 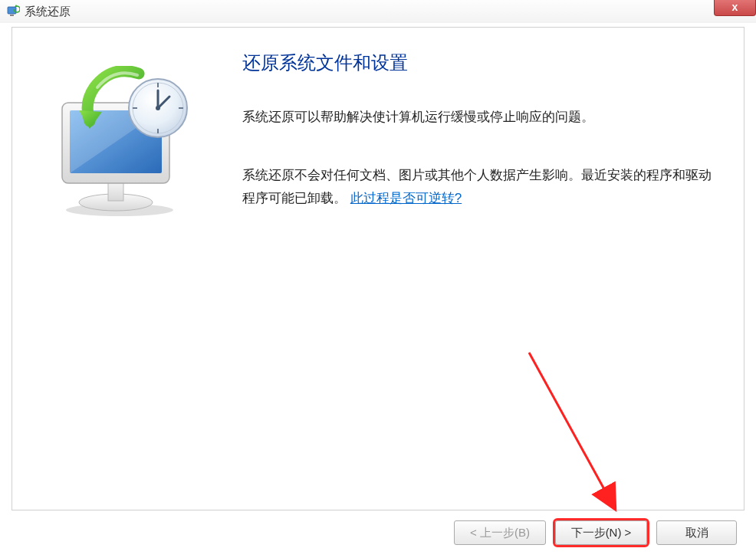 What do you see at coordinates (13, 11) in the screenshot?
I see `system-restore-icon` at bounding box center [13, 11].